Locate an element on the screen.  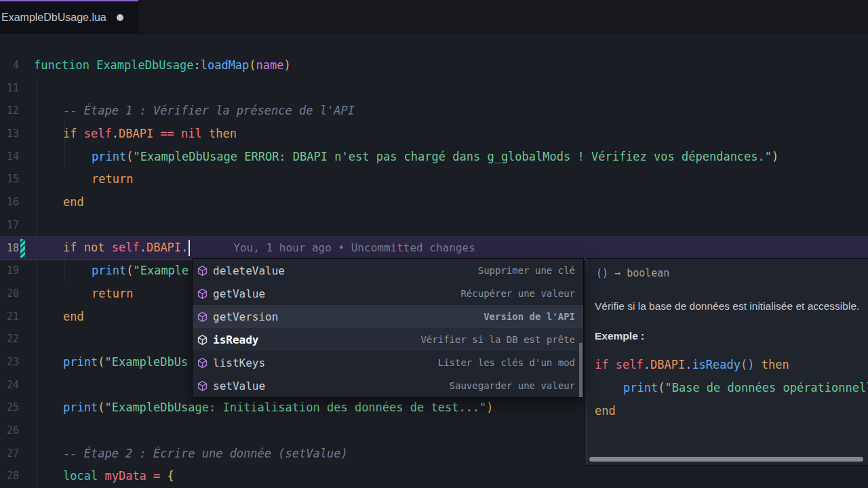
suggest-item-label: getVersion is located at coordinates (245, 317).